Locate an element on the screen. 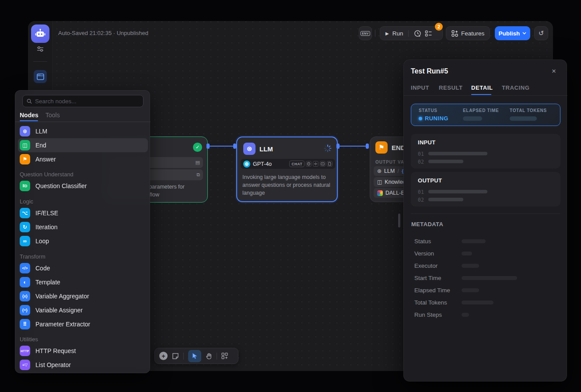  node-item-list-operator: ≡▽ List Operator is located at coordinates (83, 365).